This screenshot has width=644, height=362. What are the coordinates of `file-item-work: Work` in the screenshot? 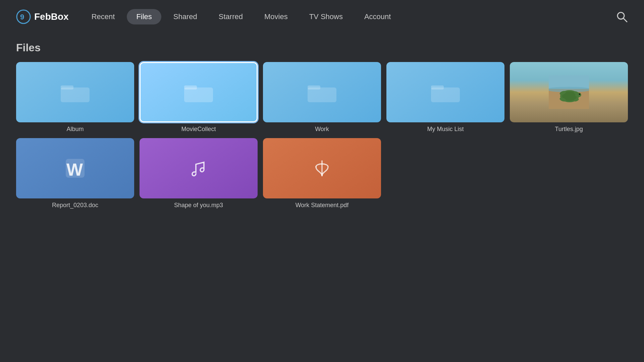 It's located at (322, 97).